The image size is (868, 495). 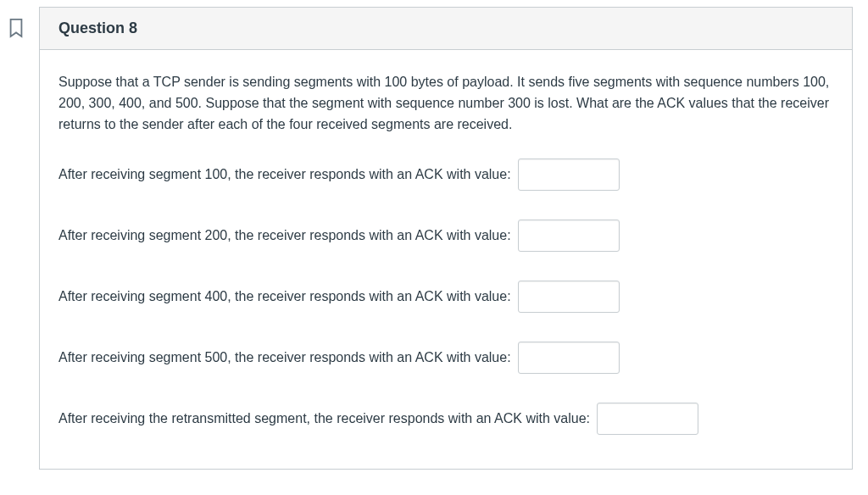 I want to click on question-prompt: Suppose that a TCP sender is sending seg…, so click(x=446, y=103).